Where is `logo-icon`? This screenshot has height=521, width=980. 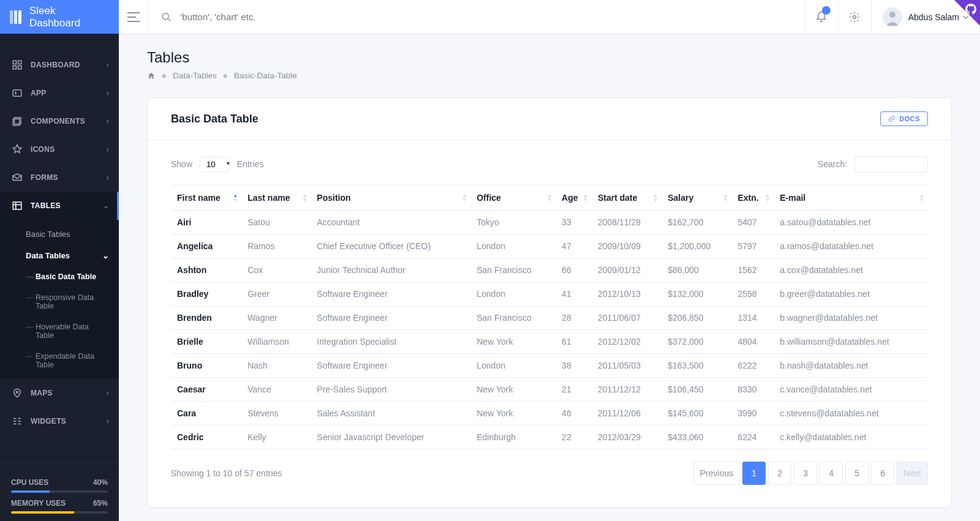
logo-icon is located at coordinates (17, 17).